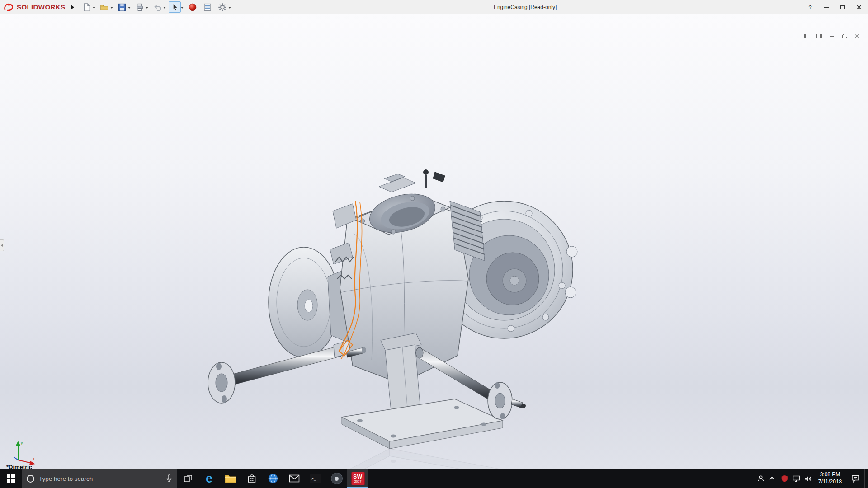  What do you see at coordinates (434, 7) in the screenshot?
I see `titlebar: SOLIDWORKS` at bounding box center [434, 7].